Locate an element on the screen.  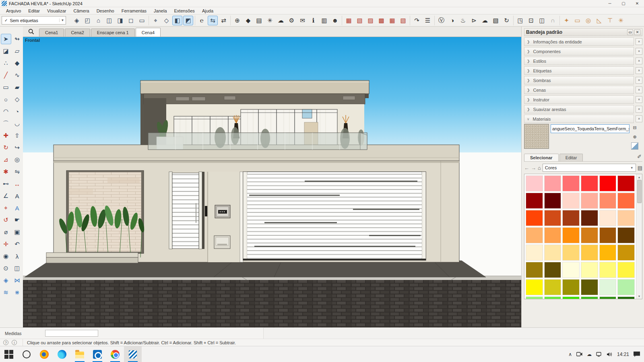
line-tool: ╱ is located at coordinates (6, 75).